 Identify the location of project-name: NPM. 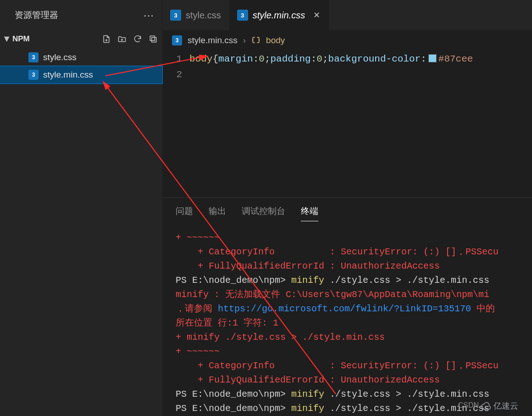
(21, 39).